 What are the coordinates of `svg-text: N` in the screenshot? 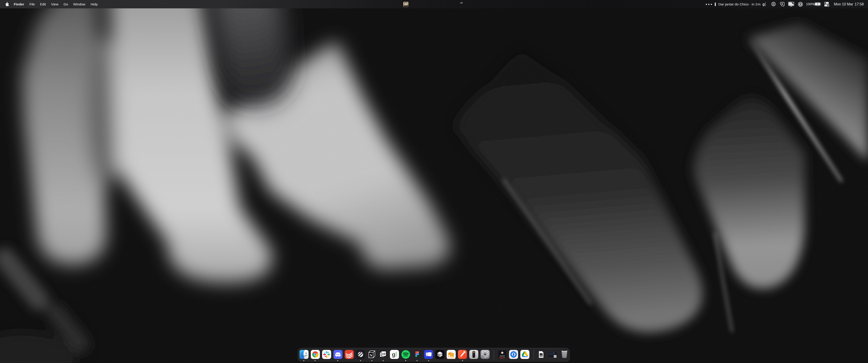 It's located at (371, 356).